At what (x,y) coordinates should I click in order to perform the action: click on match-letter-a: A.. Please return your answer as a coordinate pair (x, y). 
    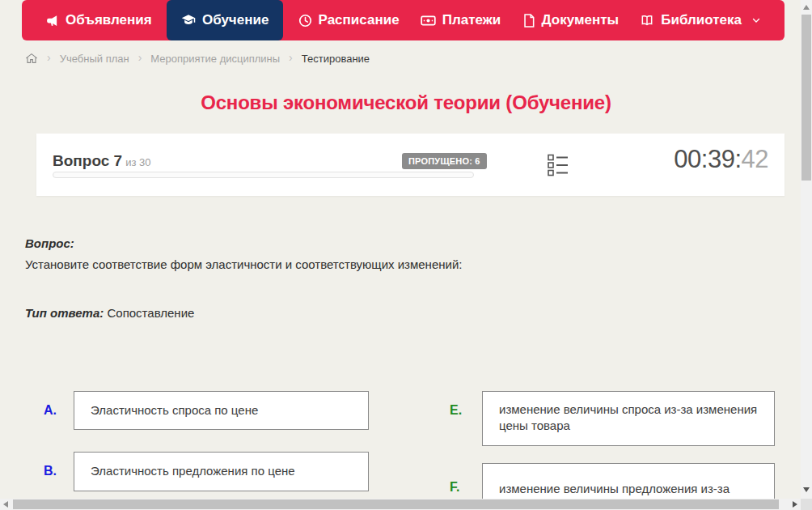
    Looking at the image, I should click on (50, 410).